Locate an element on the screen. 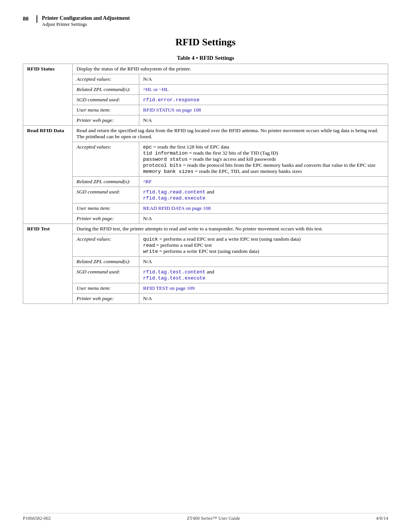 Image resolution: width=411 pixels, height=532 pixels. sgd-link-2a: rfid.tag.read.content is located at coordinates (174, 192).